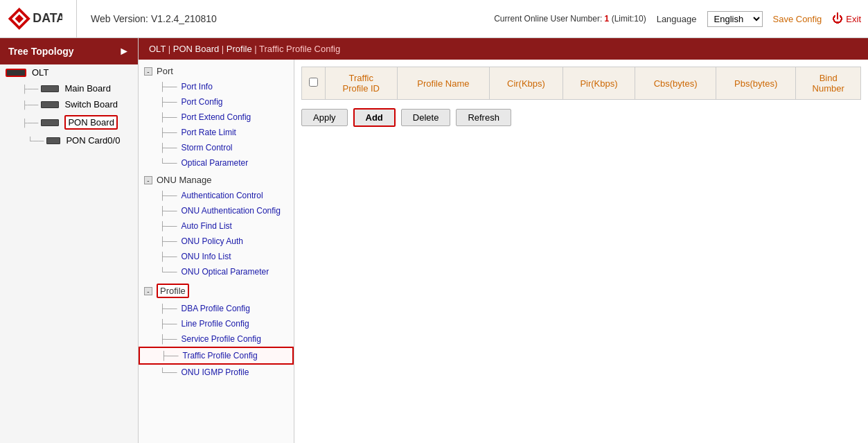 The height and width of the screenshot is (443, 868). Describe the element at coordinates (148, 180) in the screenshot. I see `nav-section-onu-toggle: -` at that location.